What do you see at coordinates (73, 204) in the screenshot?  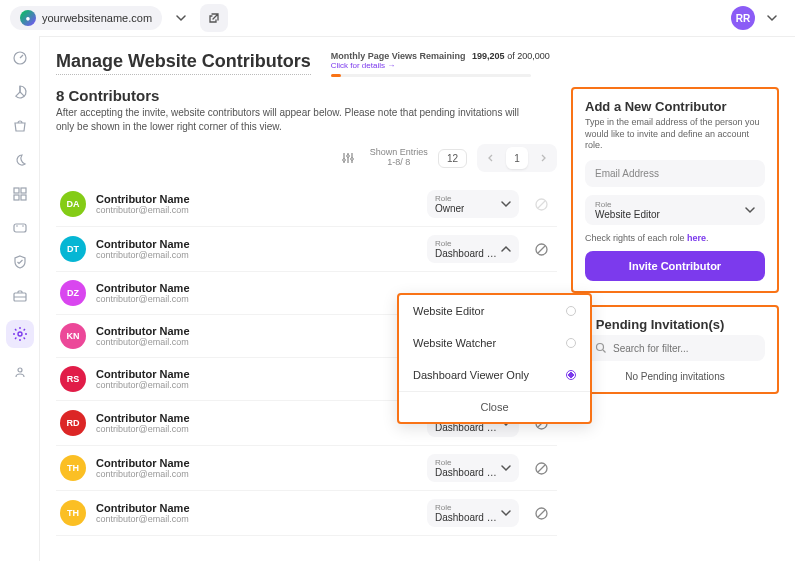 I see `contributor-avatar: DA` at bounding box center [73, 204].